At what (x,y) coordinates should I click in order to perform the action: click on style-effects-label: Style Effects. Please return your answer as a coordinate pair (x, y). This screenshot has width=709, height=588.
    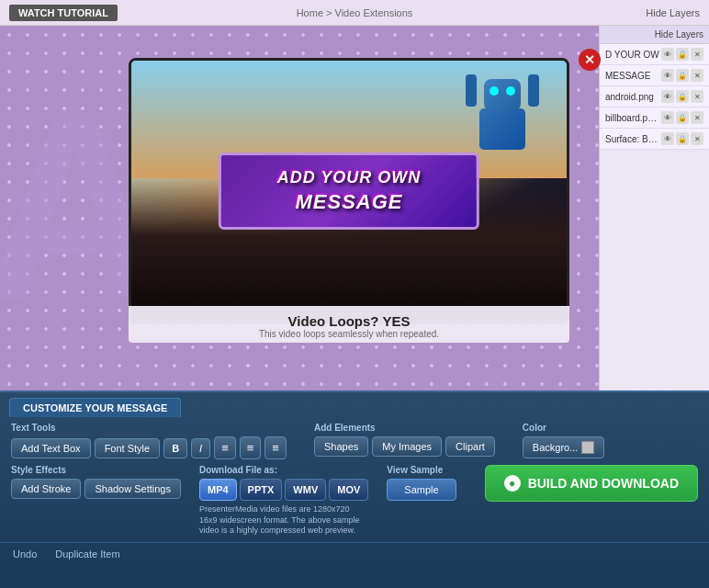
    Looking at the image, I should click on (96, 470).